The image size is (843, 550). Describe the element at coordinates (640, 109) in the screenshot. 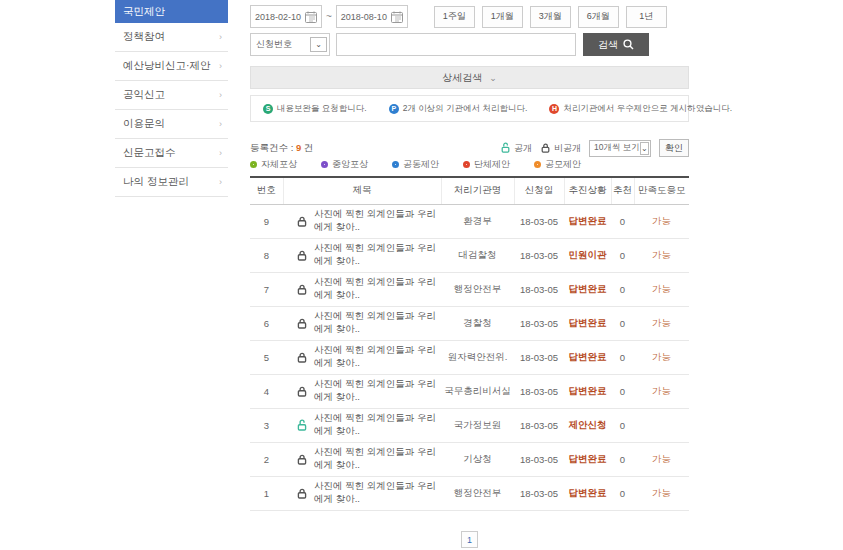

I see `notice-item-2: H처리기관에서 우수제안으로 게시하였습니다.` at that location.